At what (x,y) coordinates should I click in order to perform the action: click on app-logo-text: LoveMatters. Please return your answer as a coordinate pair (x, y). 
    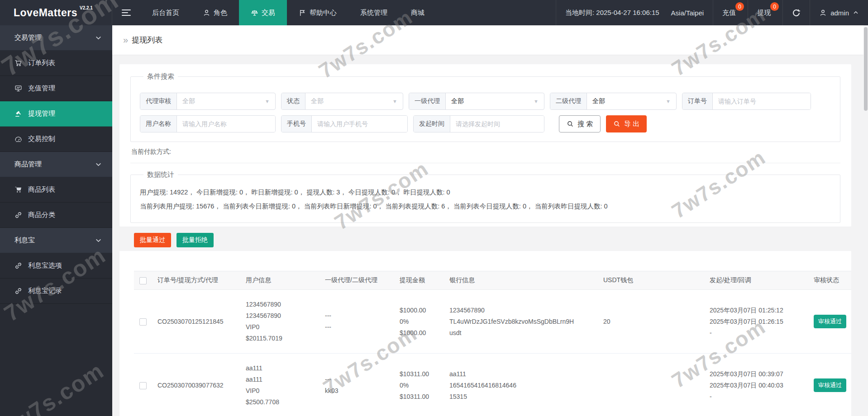
    Looking at the image, I should click on (45, 13).